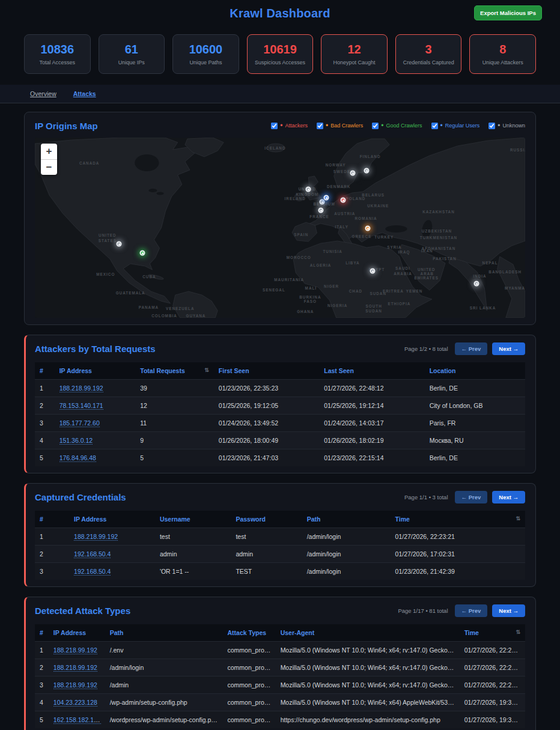 Image resolution: width=560 pixels, height=730 pixels. Describe the element at coordinates (280, 537) in the screenshot. I see `table-row: 1188.218.99.192testtest/admin/login01/27…` at that location.